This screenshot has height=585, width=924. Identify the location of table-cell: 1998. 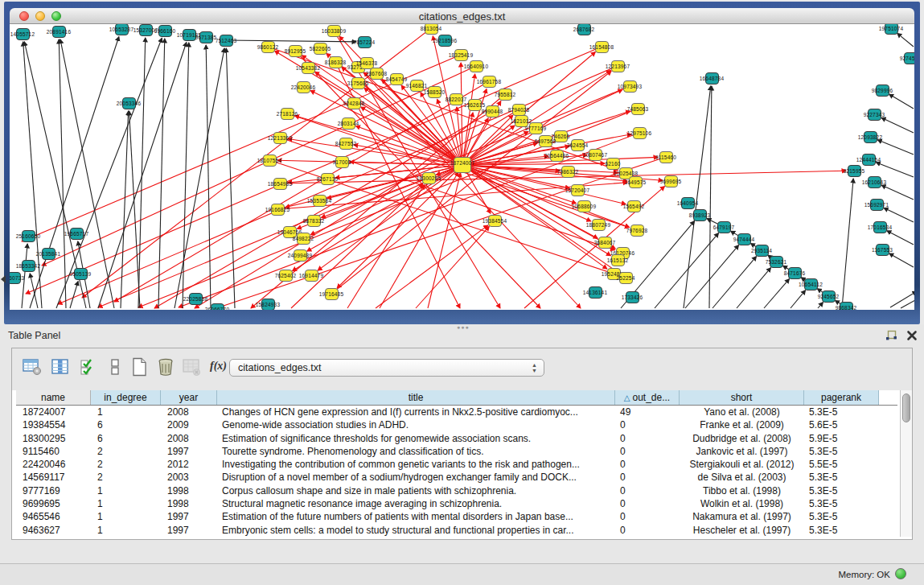
(189, 504).